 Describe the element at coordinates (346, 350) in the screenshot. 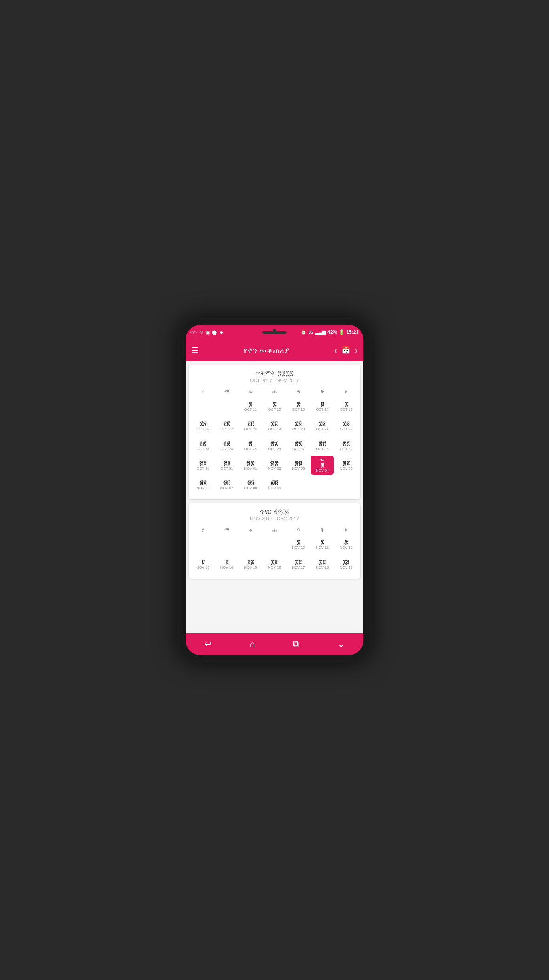

I see `calendar-button: 📅` at that location.